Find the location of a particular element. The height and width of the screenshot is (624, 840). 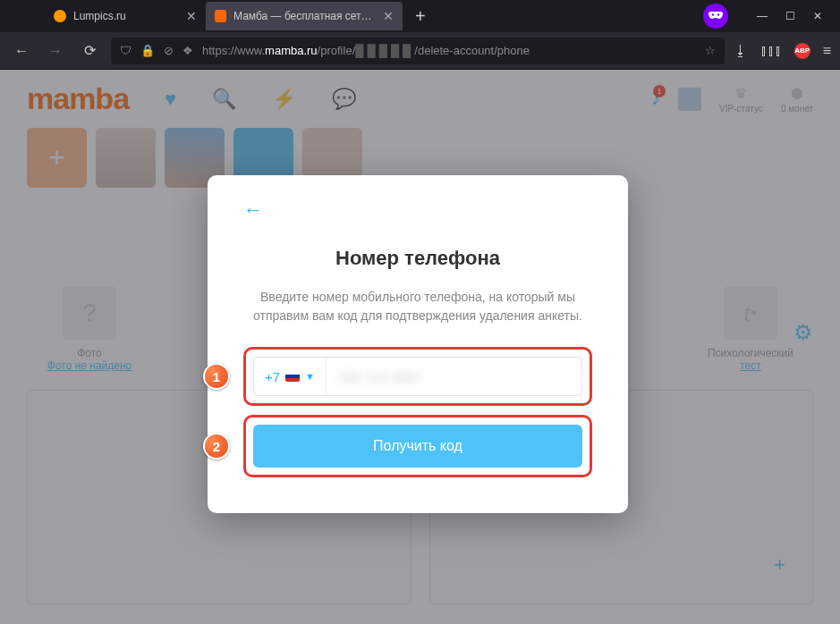

chevron-down-icon: ▼ is located at coordinates (310, 376).